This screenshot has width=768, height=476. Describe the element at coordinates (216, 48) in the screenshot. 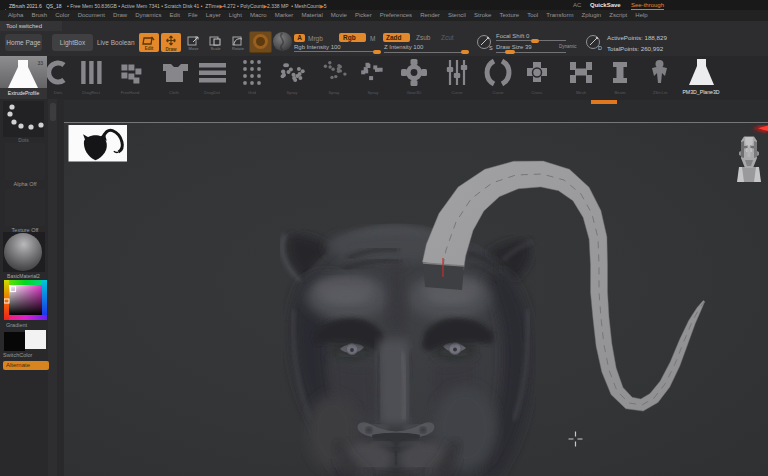

I see `svg-text: Scale` at that location.